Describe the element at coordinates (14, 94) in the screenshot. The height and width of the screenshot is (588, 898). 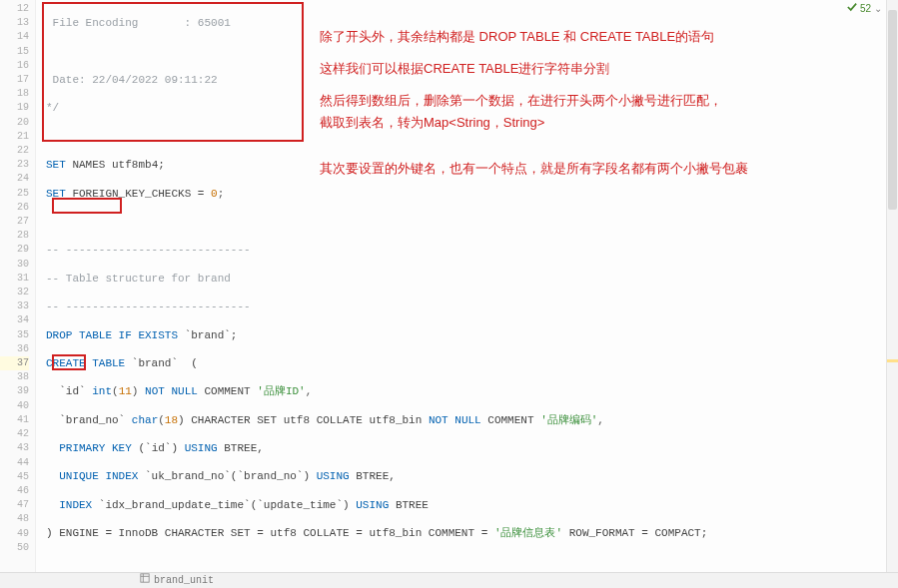
I see `line-number: 18` at that location.